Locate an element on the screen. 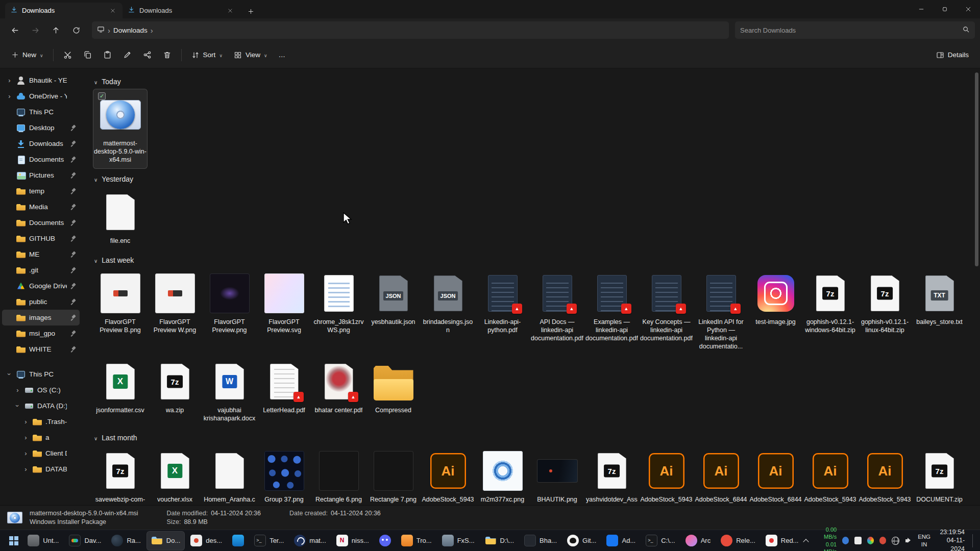  file-item: API Docs — linkedin-api documentation.pd… is located at coordinates (557, 307).